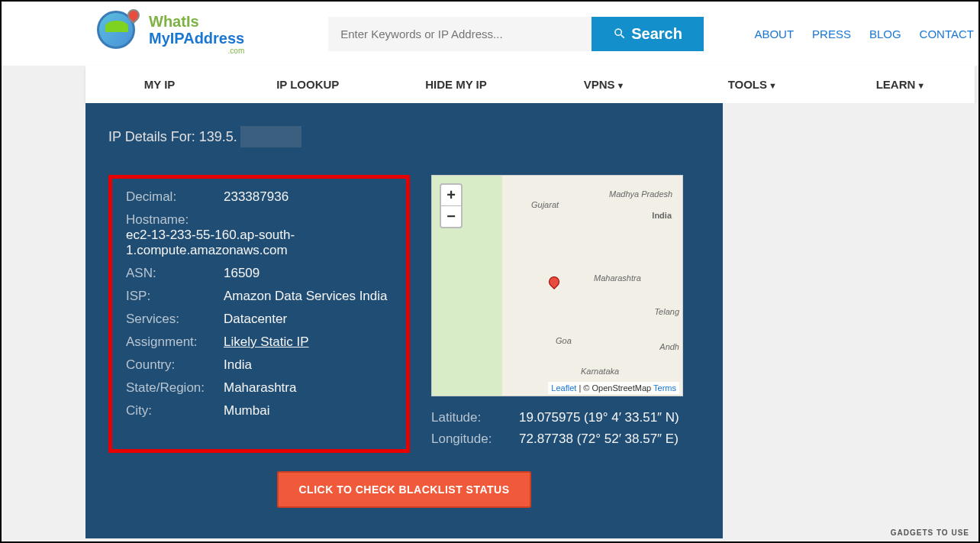 The image size is (980, 543). What do you see at coordinates (451, 196) in the screenshot?
I see `zoom-in-button: +` at bounding box center [451, 196].